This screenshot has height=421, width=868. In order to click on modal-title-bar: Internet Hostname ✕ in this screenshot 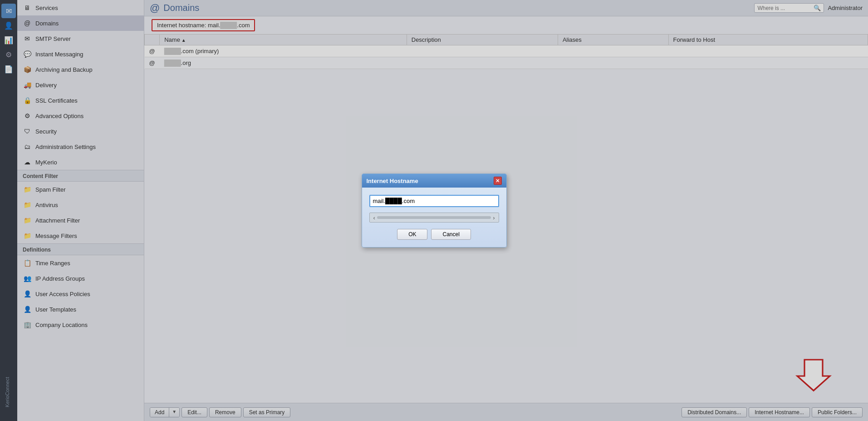, I will do `click(434, 181)`.